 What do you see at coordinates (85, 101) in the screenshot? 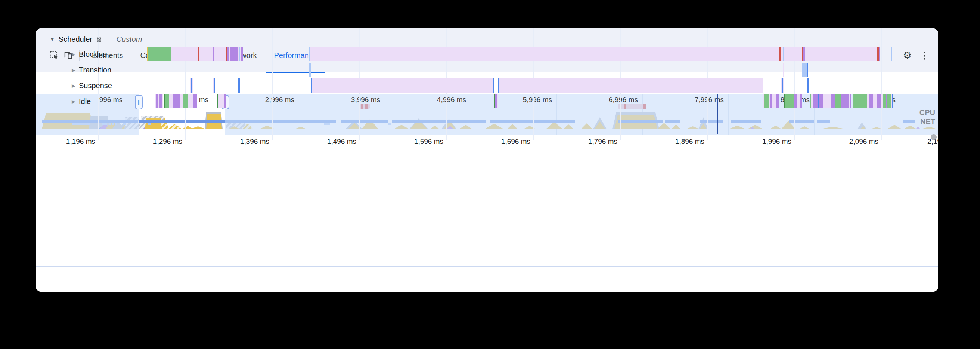
I see `row-label-text: Idle` at bounding box center [85, 101].